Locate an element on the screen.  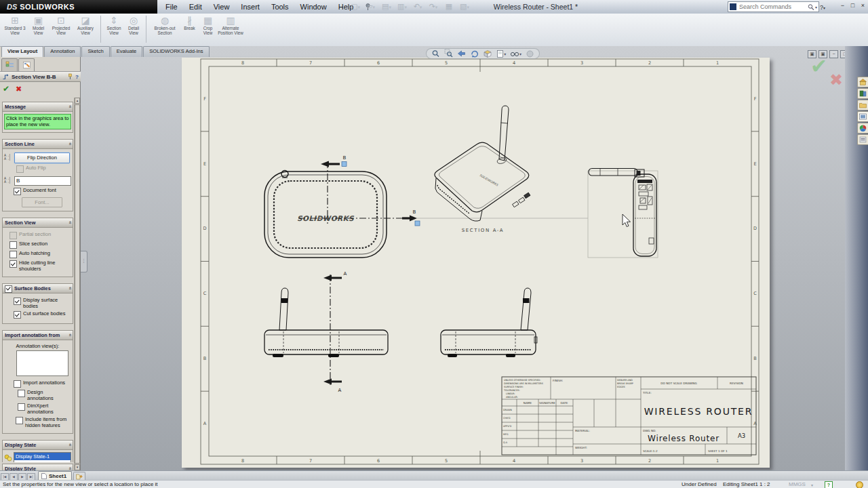
tab-view-layout: View Layout is located at coordinates (22, 52).